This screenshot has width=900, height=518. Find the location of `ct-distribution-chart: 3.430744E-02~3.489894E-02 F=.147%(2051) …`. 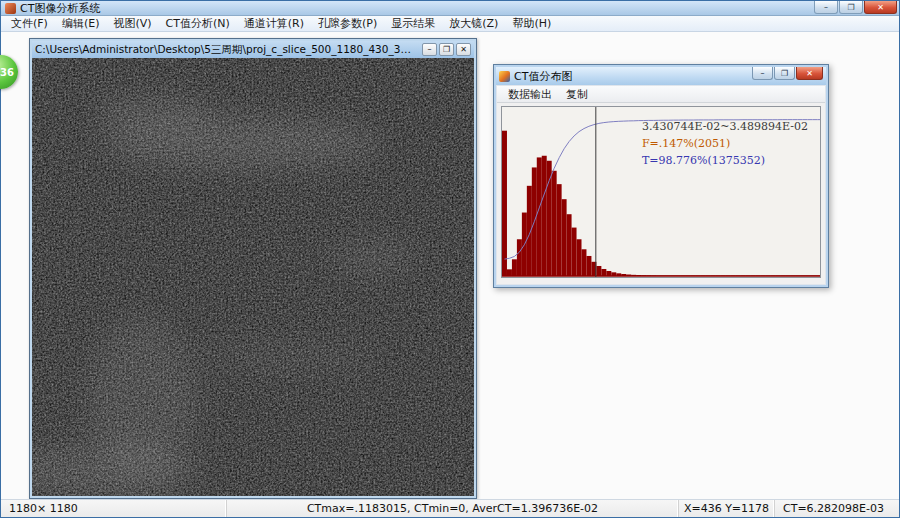

ct-distribution-chart: 3.430744E-02~3.489894E-02 F=.147%(2051) … is located at coordinates (661, 192).